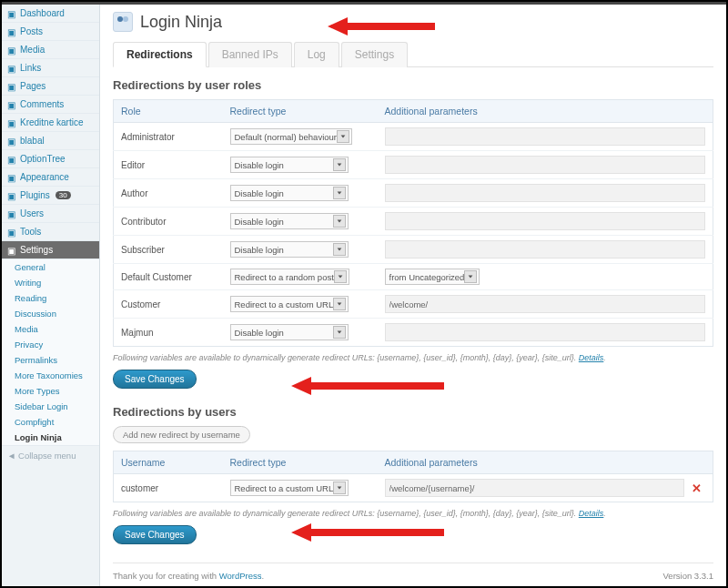 The width and height of the screenshot is (728, 588). I want to click on table-row: CustomerRedirect to a custom URL, so click(413, 304).